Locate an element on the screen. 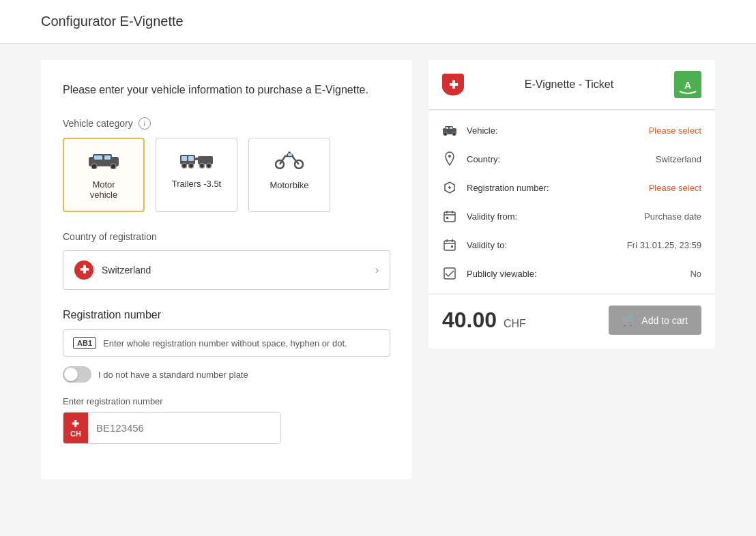 This screenshot has height=536, width=756. motor-vehicle-label: Motor vehicle is located at coordinates (104, 190).